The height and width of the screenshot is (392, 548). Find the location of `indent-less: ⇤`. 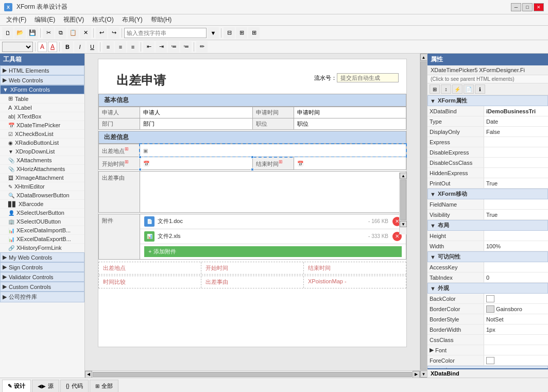

indent-less: ⇤ is located at coordinates (149, 47).